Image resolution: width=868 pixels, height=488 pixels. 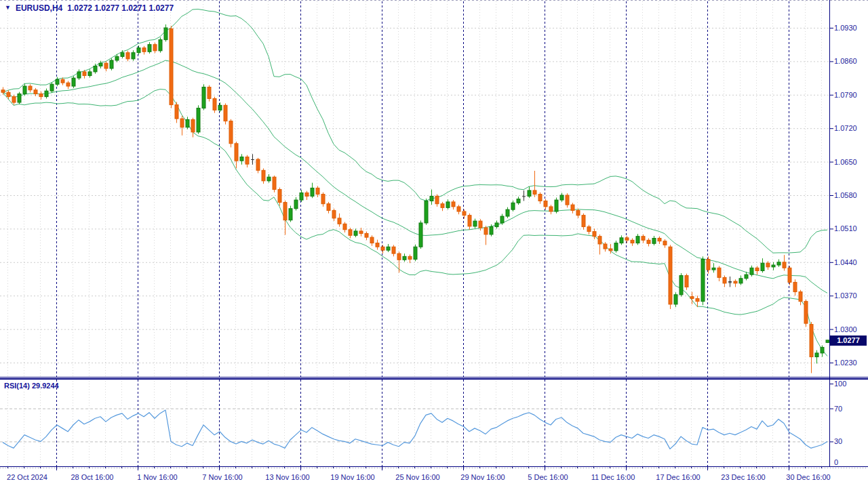 What do you see at coordinates (808, 477) in the screenshot?
I see `time-label: 30 Dec 16:00` at bounding box center [808, 477].